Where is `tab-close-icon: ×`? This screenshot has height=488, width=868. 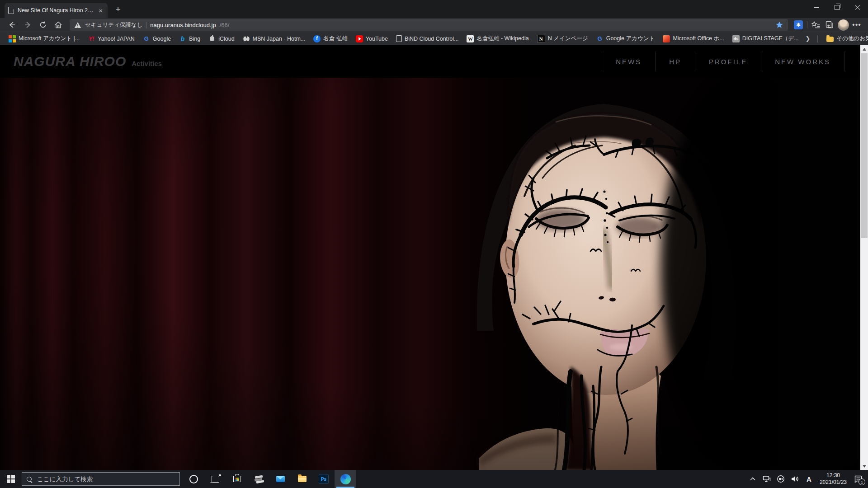 tab-close-icon: × is located at coordinates (100, 11).